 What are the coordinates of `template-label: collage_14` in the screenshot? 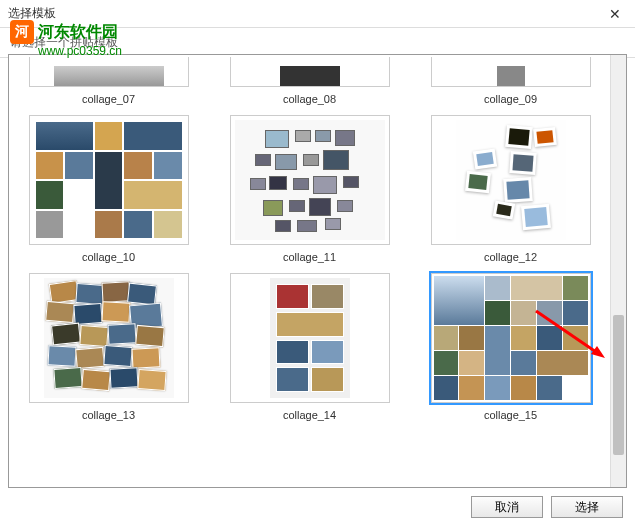 It's located at (310, 415).